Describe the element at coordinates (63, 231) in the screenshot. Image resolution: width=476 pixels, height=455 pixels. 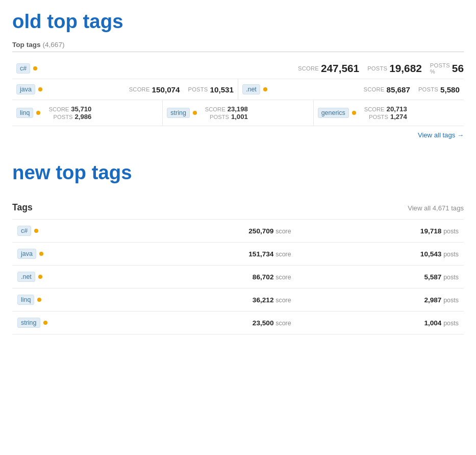
I see `new-tag-cell-c#: c#` at that location.